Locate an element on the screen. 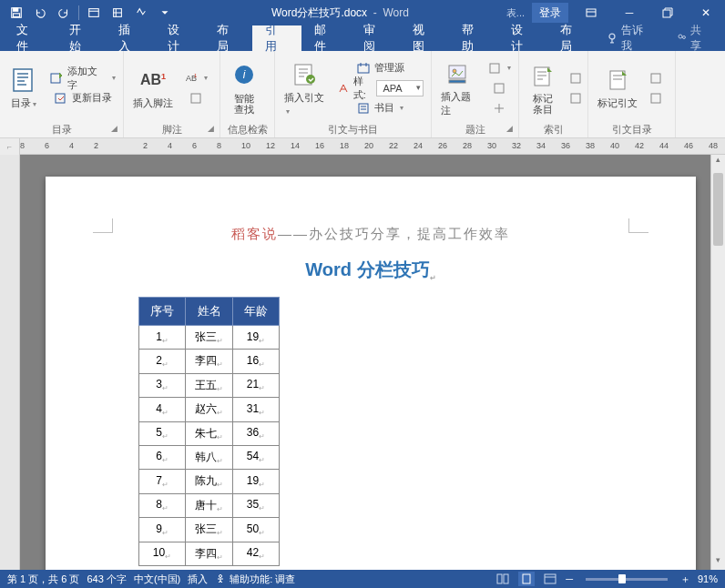 The width and height of the screenshot is (725, 588). table-row: 9↵张三↵50↵ is located at coordinates (209, 530).